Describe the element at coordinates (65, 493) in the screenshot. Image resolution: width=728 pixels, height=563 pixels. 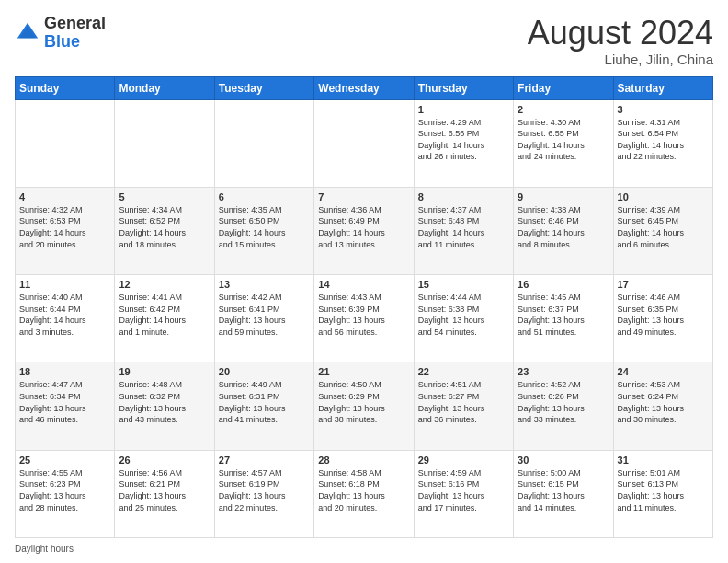
I see `calendar-cell: 25Sunrise: 4:55 AM Sunset: 6:23 PM Dayli…` at that location.